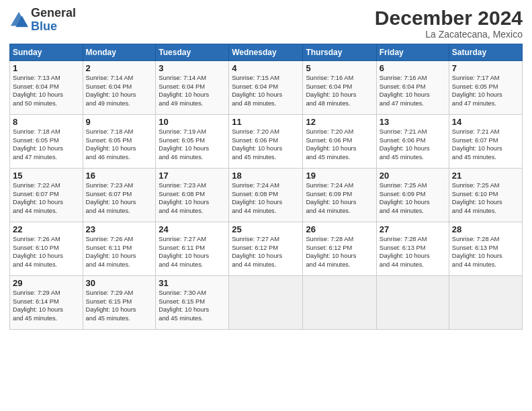 This screenshot has width=532, height=411. I want to click on calendar-cell: 28Sunrise: 7:28 AMSunset: 6:13 PMDayligh…, so click(485, 249).